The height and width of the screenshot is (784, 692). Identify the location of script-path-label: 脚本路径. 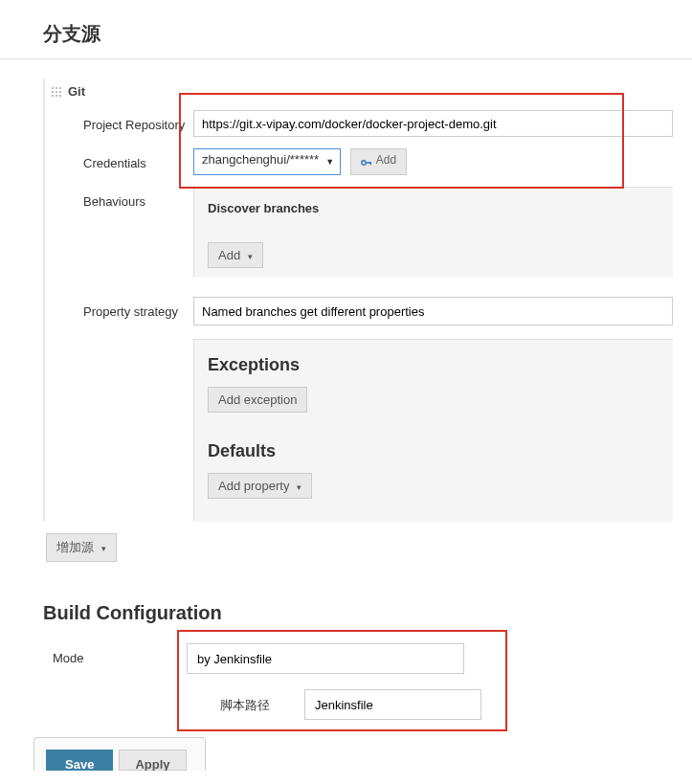
(258, 705).